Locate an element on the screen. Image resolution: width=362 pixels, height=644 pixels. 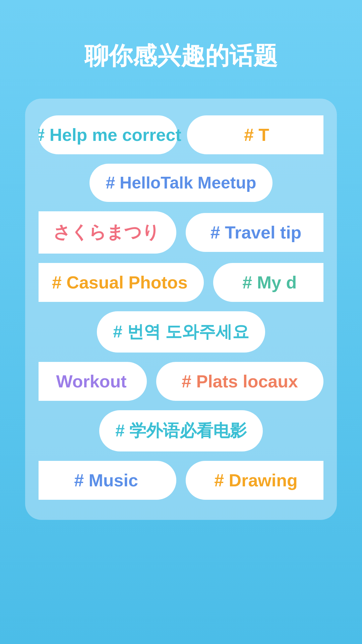
topics-row-6: Workout # Plats locaux is located at coordinates (181, 381).